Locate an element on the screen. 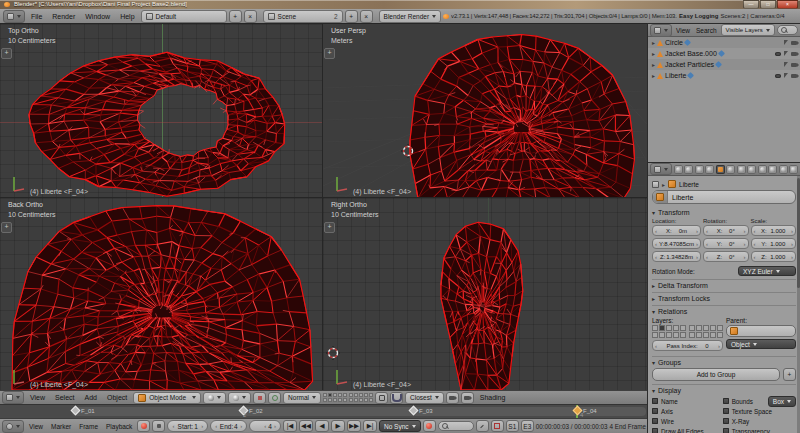 The width and height of the screenshot is (800, 433). current-frame-field: 4 is located at coordinates (265, 426).